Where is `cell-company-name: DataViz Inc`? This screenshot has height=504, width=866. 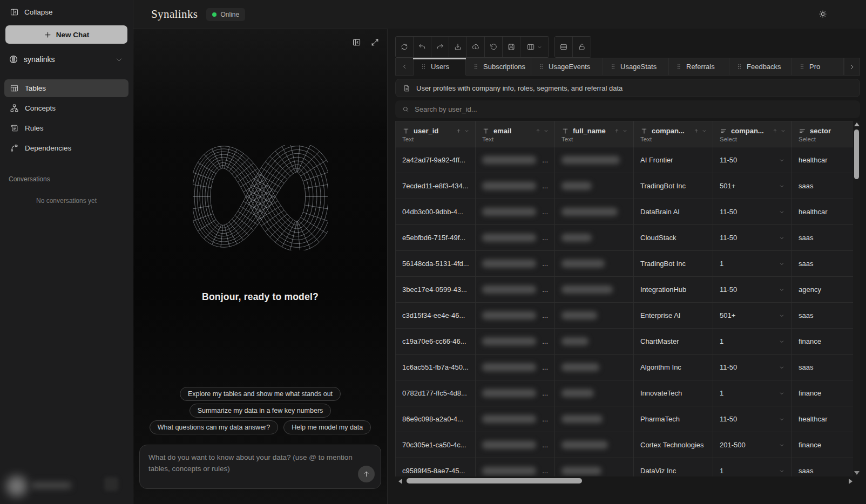
cell-company-name: DataViz Inc is located at coordinates (674, 467).